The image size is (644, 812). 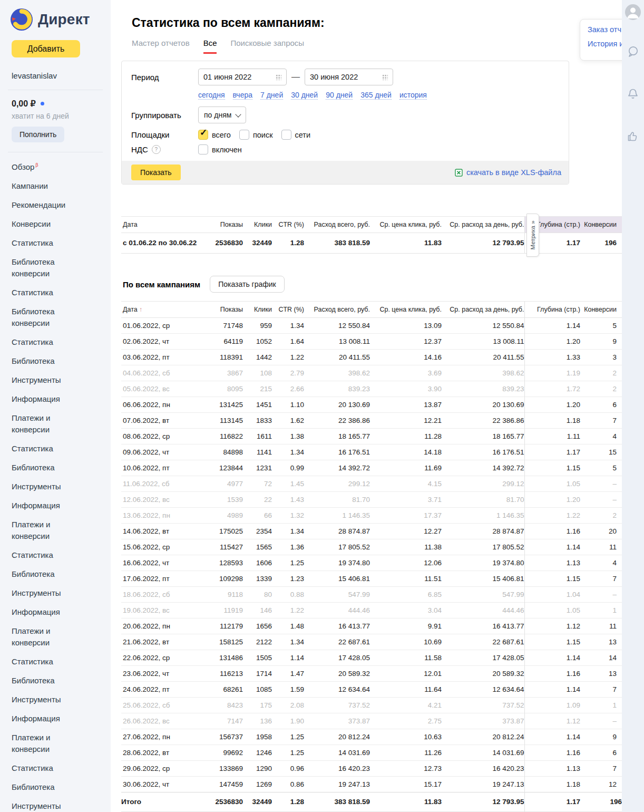 I want to click on table-row: 25.06.2022, сб84231752.08737.524.21737.5…, so click(x=372, y=705).